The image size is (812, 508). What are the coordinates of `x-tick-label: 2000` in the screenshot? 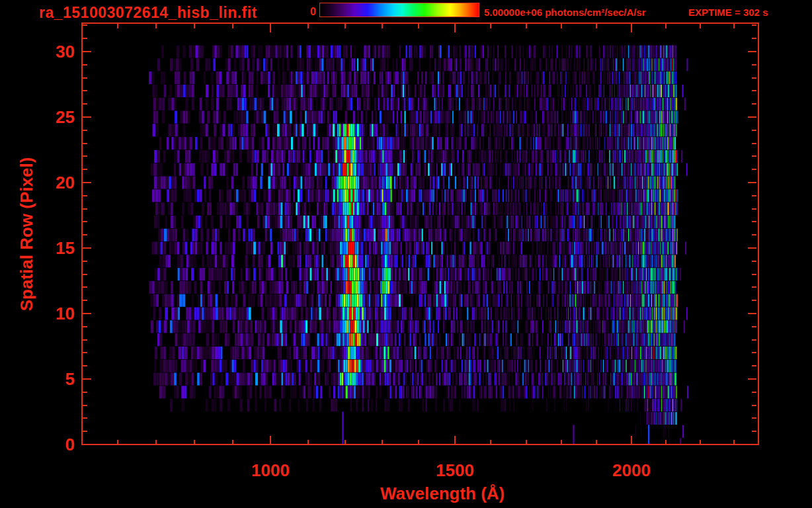 It's located at (631, 471).